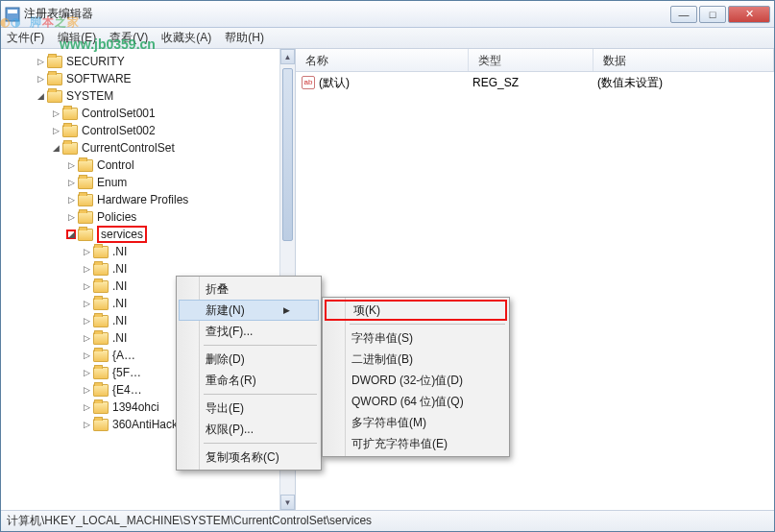  Describe the element at coordinates (249, 359) in the screenshot. I see `ctx-delete: 删除(D)` at that location.